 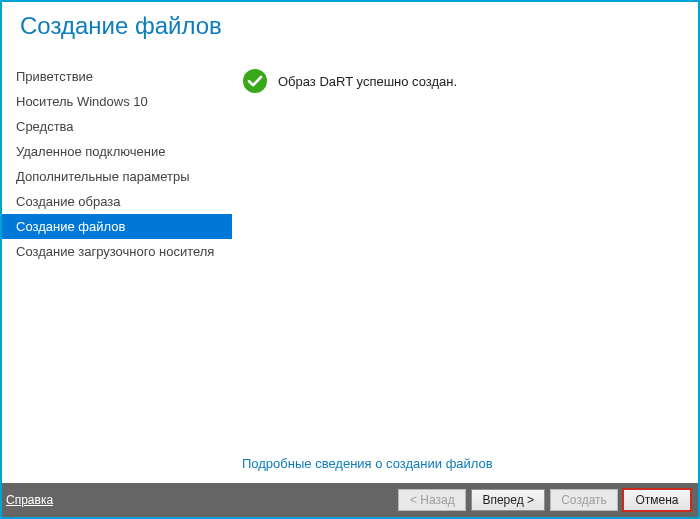 I want to click on create-button: Создать, so click(x=584, y=500).